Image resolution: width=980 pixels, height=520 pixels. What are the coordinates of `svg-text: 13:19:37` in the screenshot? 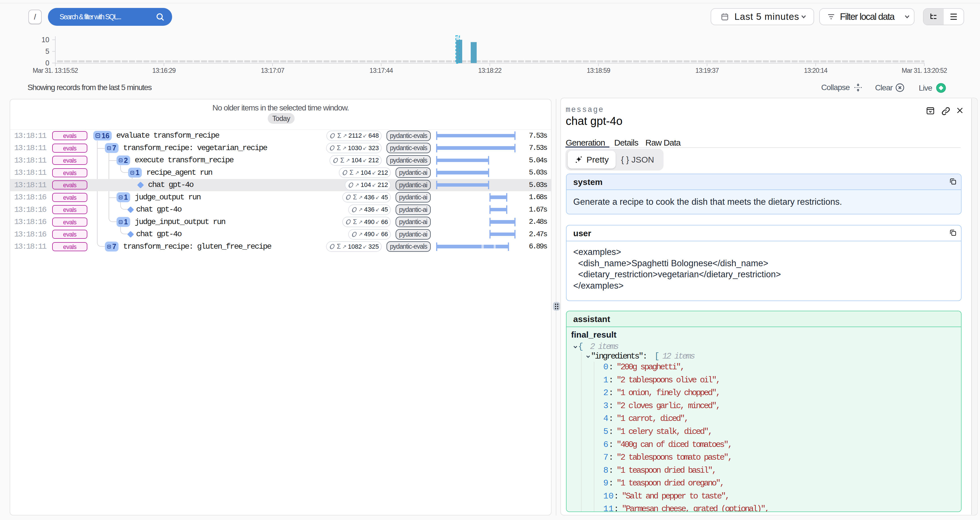 It's located at (707, 71).